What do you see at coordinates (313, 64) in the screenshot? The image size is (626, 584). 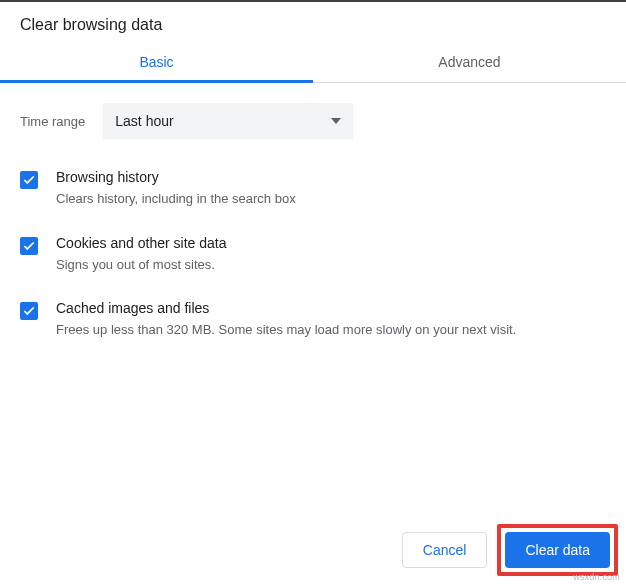 I see `tabs: Basic Advanced` at bounding box center [313, 64].